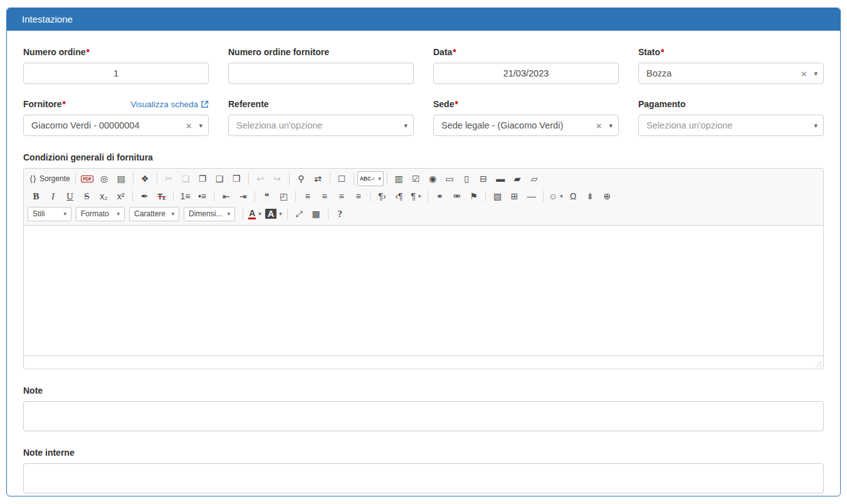  Describe the element at coordinates (340, 214) in the screenshot. I see `about-icon: ?` at that location.